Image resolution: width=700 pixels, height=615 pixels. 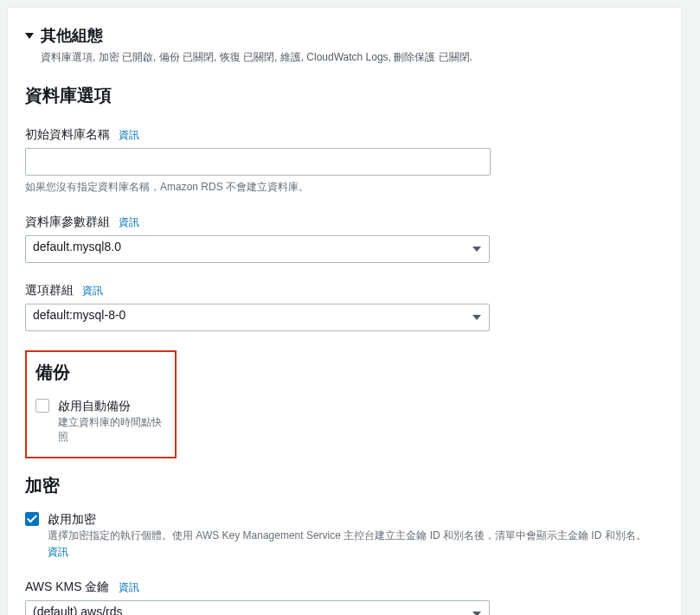 What do you see at coordinates (100, 405) in the screenshot?
I see `backup-highlight-box: 備份 啟用自動備份 建立資料庫的時間點快照` at bounding box center [100, 405].